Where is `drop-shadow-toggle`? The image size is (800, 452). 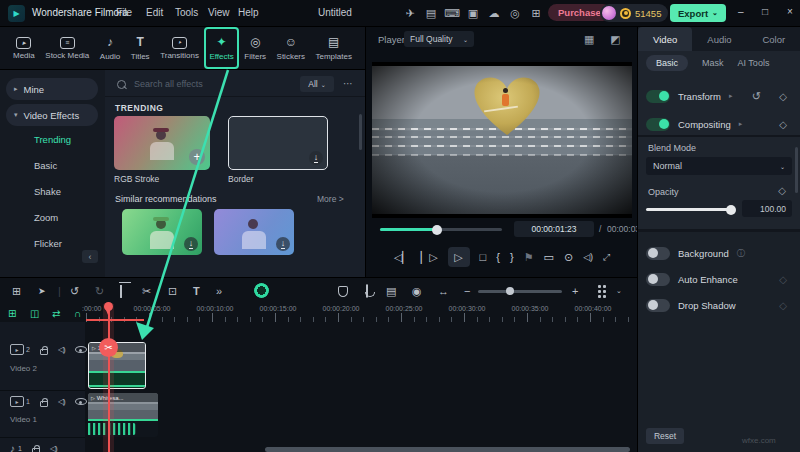 drop-shadow-toggle is located at coordinates (658, 306).